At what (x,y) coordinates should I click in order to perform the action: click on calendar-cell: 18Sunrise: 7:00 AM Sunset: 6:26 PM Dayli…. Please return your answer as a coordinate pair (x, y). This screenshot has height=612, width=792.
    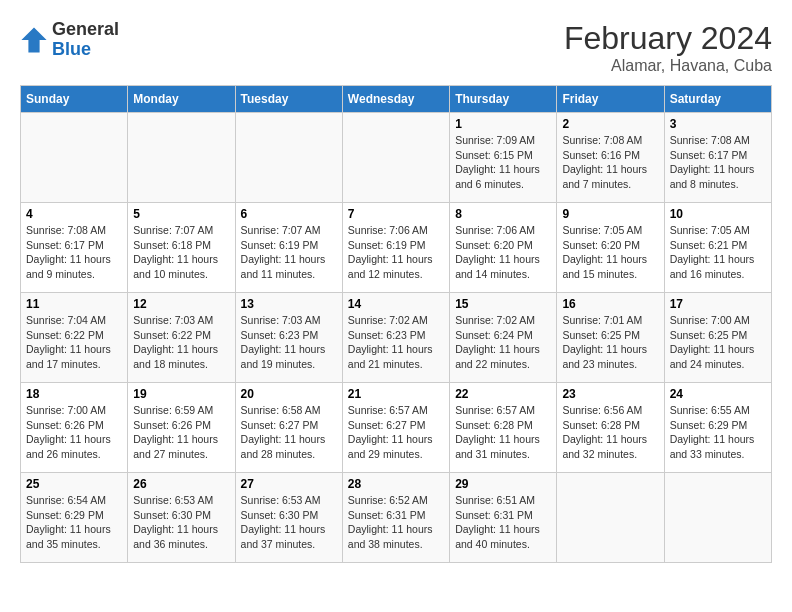
    Looking at the image, I should click on (74, 428).